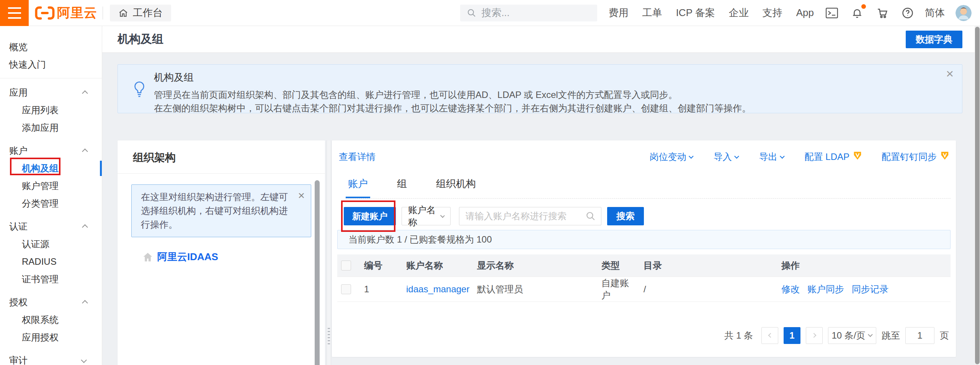 This screenshot has height=365, width=980. I want to click on cart-icon, so click(882, 13).